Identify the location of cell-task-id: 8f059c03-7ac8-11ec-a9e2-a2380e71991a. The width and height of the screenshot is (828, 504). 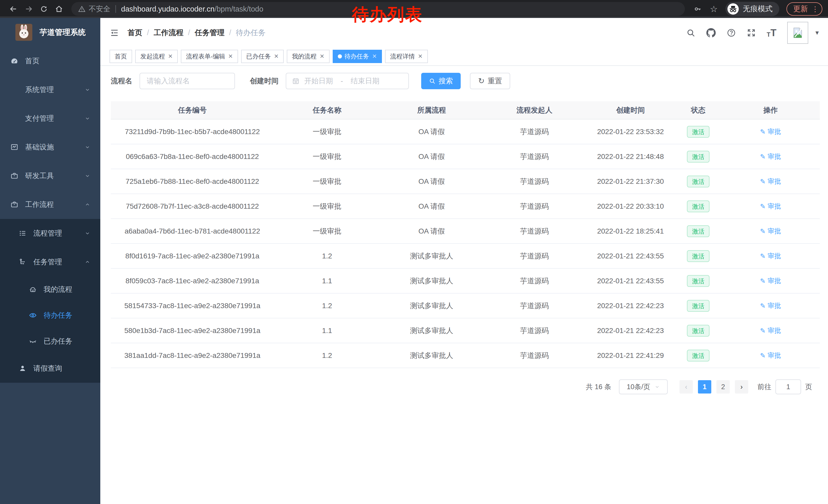
(192, 281).